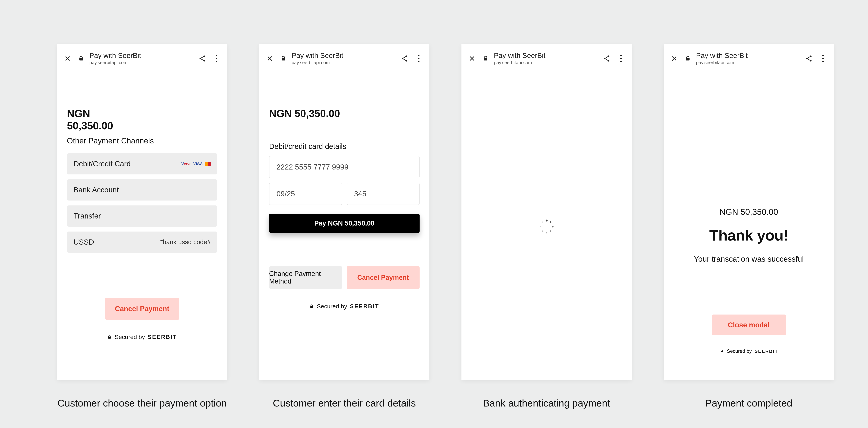 This screenshot has width=868, height=428. Describe the element at coordinates (142, 141) in the screenshot. I see `channels-heading: Other Payment Channels` at that location.